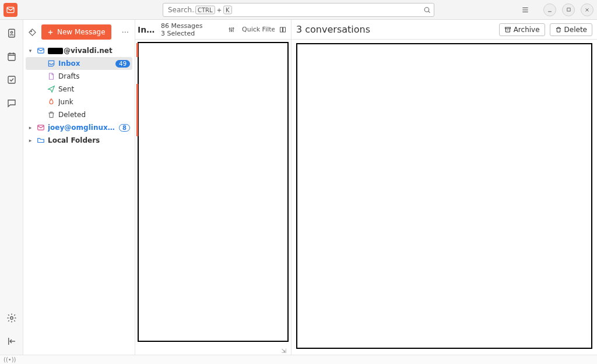  What do you see at coordinates (30, 51) in the screenshot?
I see `chevron-down-icon: ▾` at bounding box center [30, 51].